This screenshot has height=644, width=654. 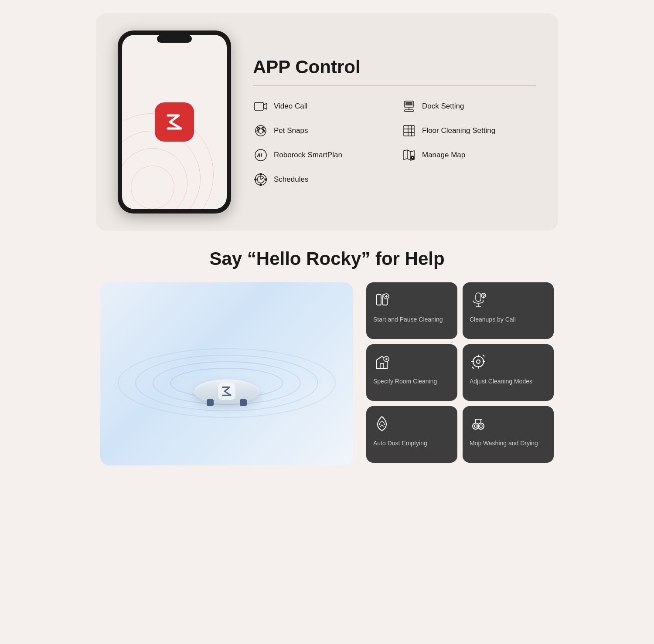 I want to click on smartplan-icon: AI, so click(x=261, y=155).